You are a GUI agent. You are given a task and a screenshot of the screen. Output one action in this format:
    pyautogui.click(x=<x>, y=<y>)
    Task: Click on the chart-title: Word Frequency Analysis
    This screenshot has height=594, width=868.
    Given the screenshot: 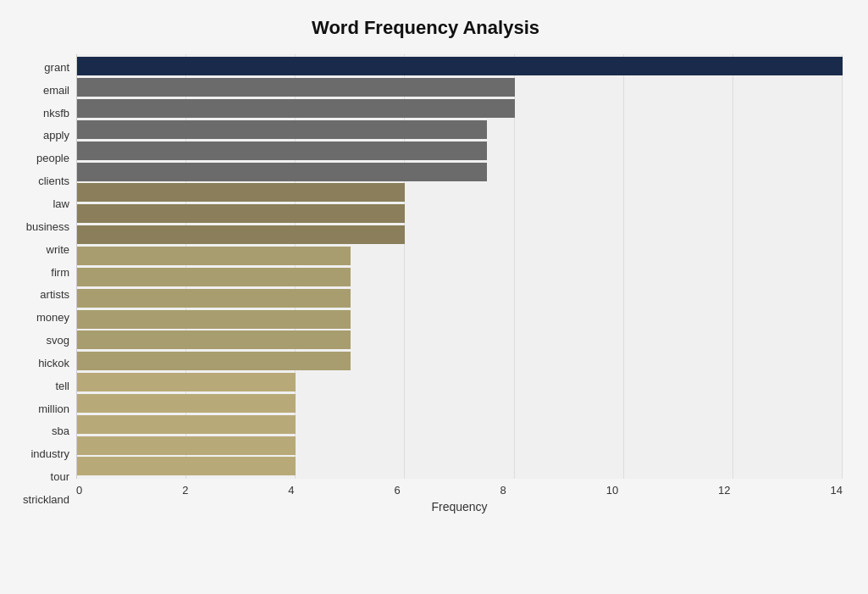 What is the action you would take?
    pyautogui.click(x=425, y=28)
    